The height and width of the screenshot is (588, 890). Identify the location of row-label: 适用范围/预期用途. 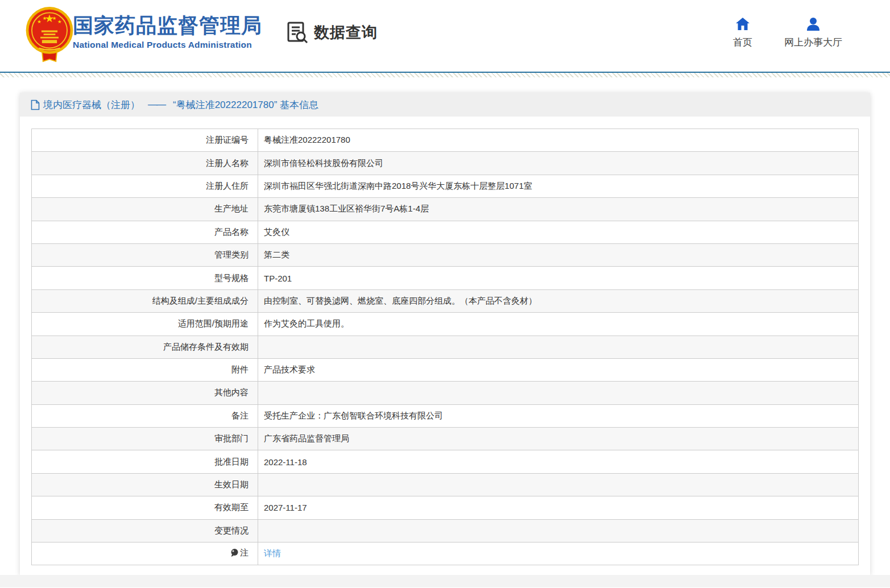
(145, 324).